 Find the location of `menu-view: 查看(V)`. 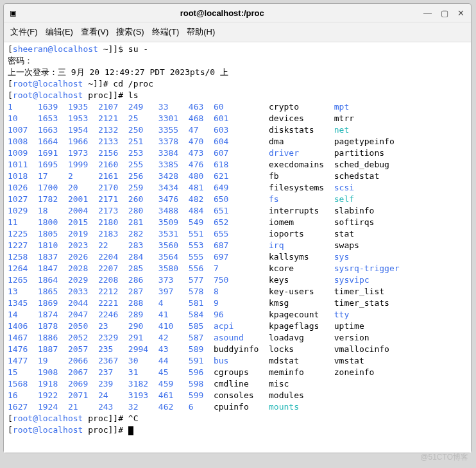

menu-view: 查看(V) is located at coordinates (95, 32).